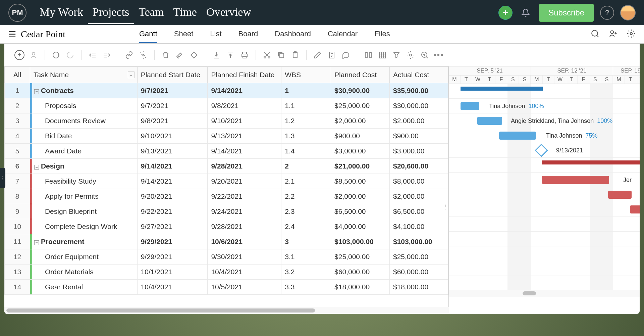  Describe the element at coordinates (131, 75) in the screenshot. I see `name-dropdown-icon: ⌄` at that location.